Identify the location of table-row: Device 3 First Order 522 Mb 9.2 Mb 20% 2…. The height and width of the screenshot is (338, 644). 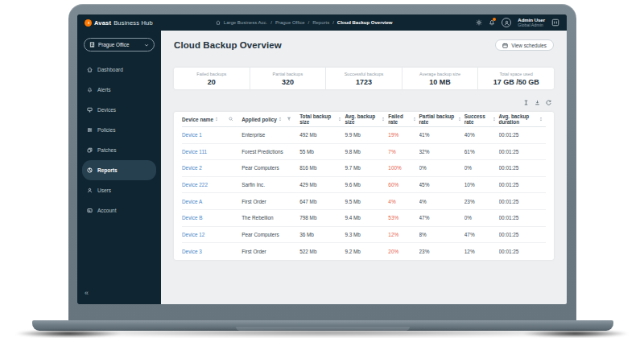
(364, 251).